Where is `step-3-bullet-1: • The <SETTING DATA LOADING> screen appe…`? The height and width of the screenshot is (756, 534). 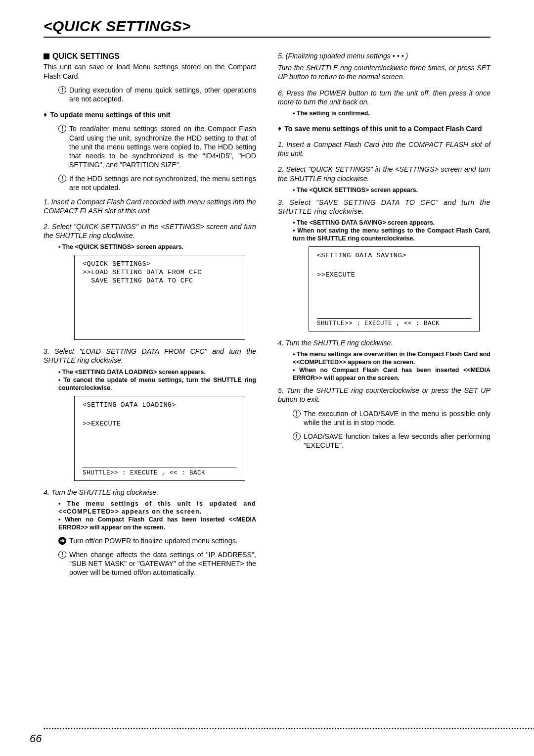
step-3-bullet-1: • The <SETTING DATA LOADING> screen appe… is located at coordinates (150, 372).